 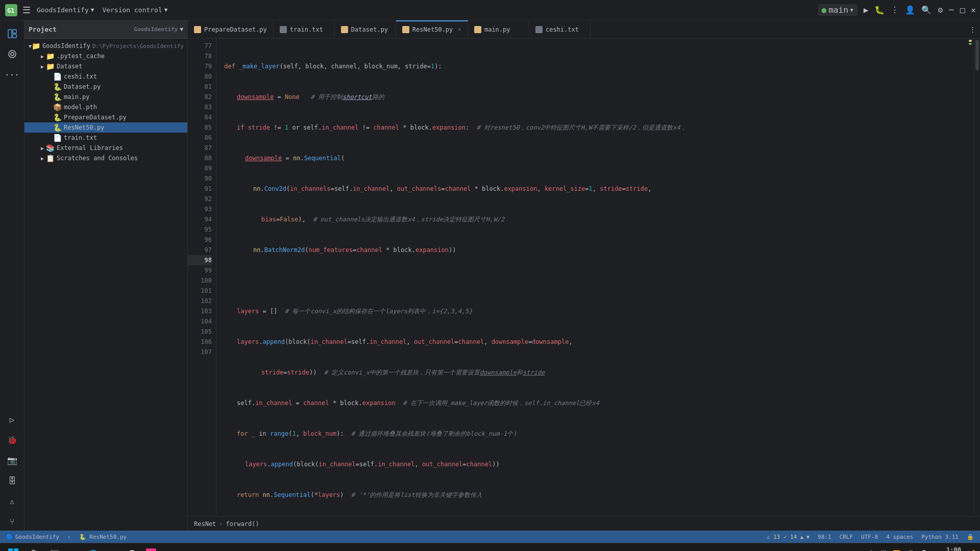 I want to click on close-button: ✕, so click(x=973, y=10).